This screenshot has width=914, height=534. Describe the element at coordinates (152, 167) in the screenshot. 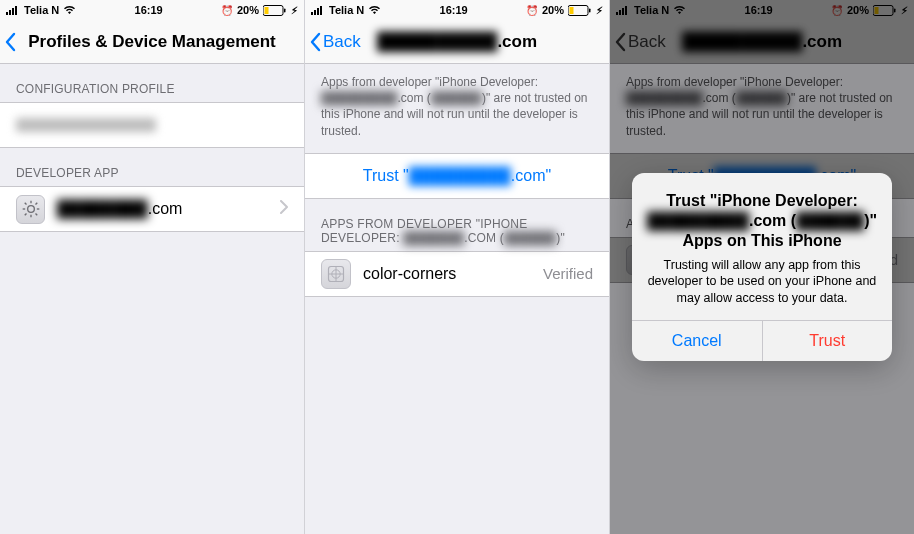

I see `section-header-devapp: DEVELOPER APP` at that location.